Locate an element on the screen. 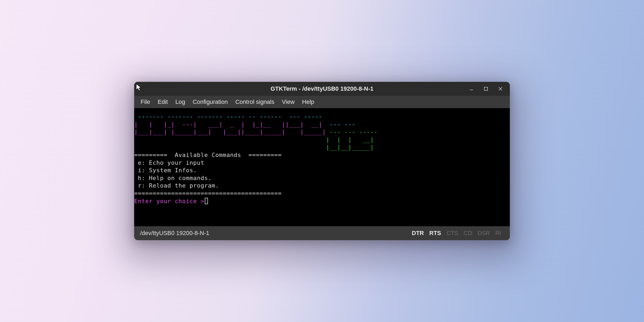 The height and width of the screenshot is (322, 644). statusbar: /dev/ttyUSB0 19200-8-N-1 DTR RTS CTS CD … is located at coordinates (322, 233).